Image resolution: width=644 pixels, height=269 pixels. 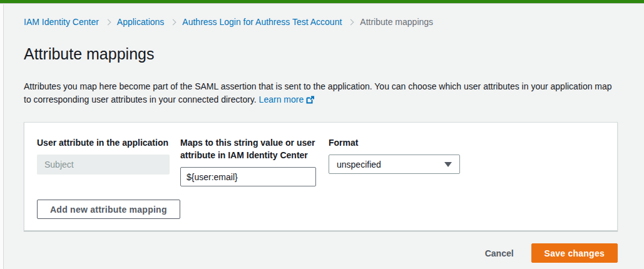 I want to click on app-attribute-input, so click(x=103, y=165).